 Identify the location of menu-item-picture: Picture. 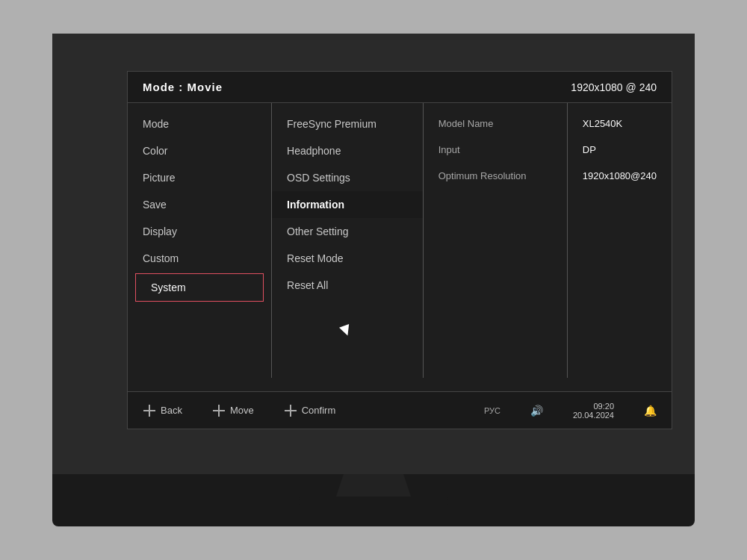
(199, 178).